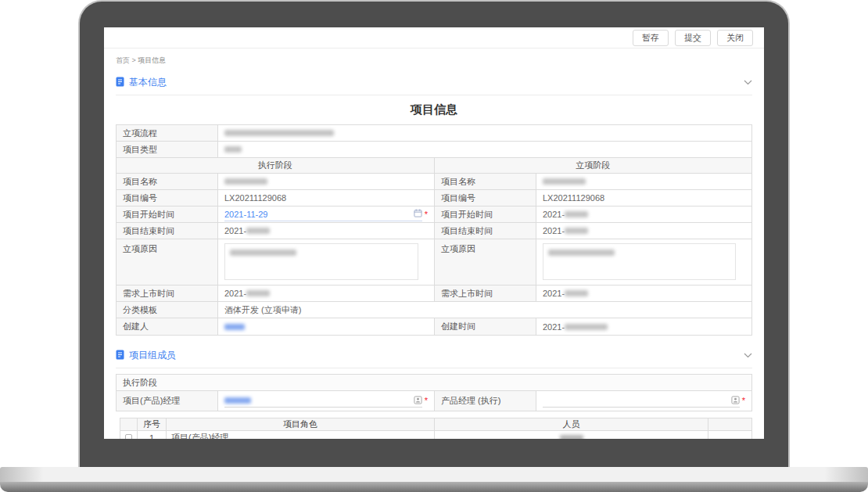  What do you see at coordinates (434, 133) in the screenshot?
I see `row-approval-flow: 立项流程` at bounding box center [434, 133].